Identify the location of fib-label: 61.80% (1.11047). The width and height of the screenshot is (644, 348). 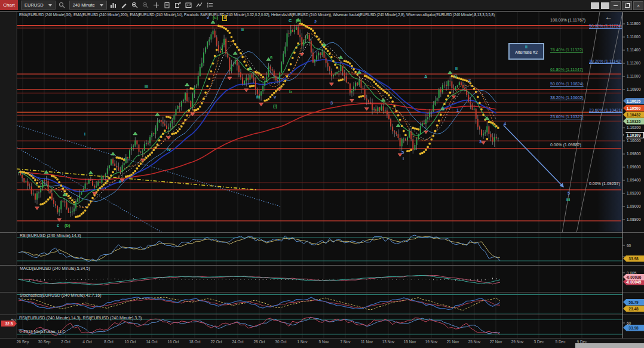
(566, 69).